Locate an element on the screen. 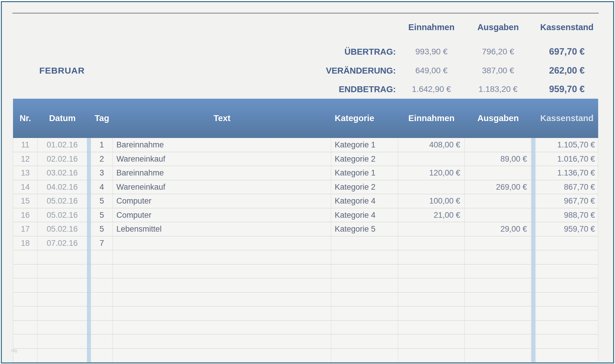 The image size is (615, 364). cell-kategorie: Kategorie 4 is located at coordinates (365, 215).